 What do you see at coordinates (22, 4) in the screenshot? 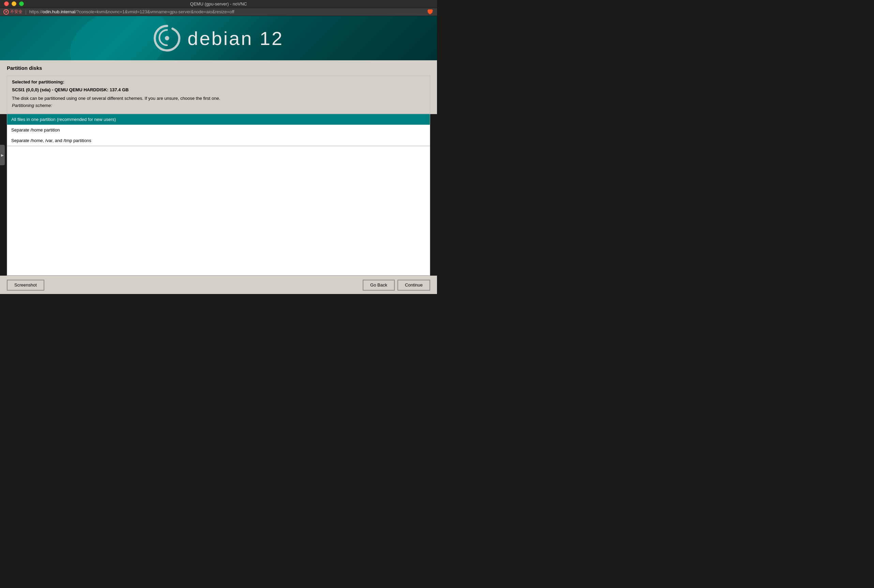
I see `maximize-button` at bounding box center [22, 4].